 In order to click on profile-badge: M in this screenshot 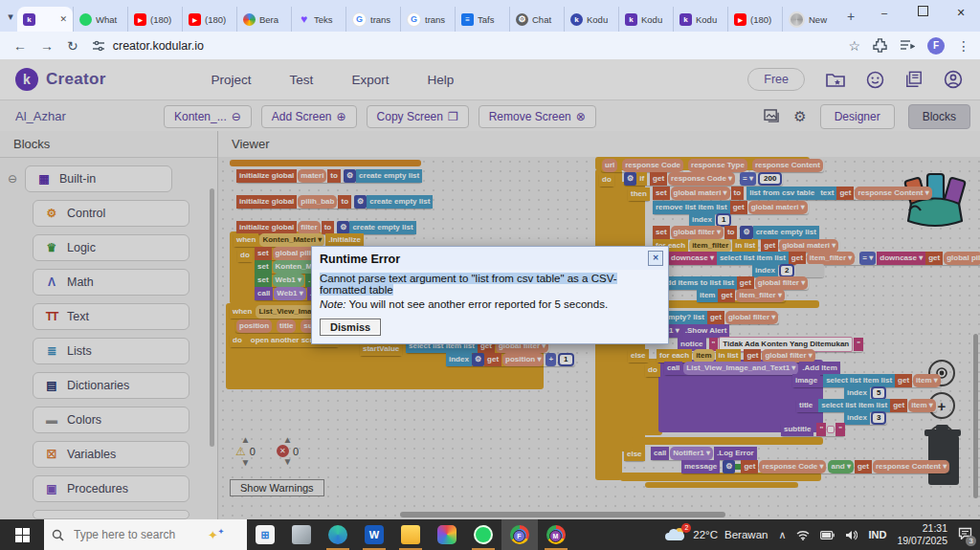, I will do `click(555, 536)`.